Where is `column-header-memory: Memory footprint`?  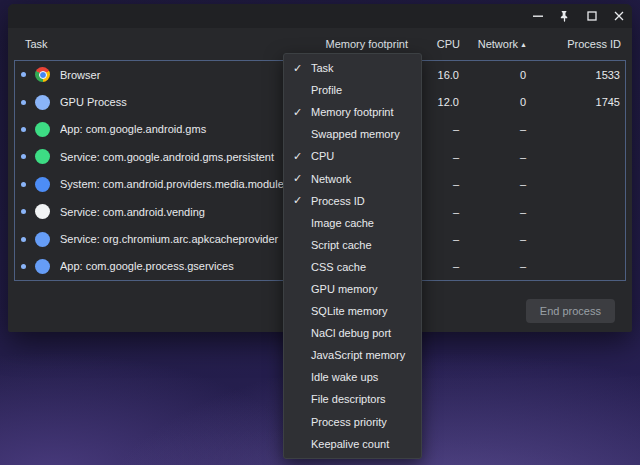
column-header-memory: Memory footprint is located at coordinates (348, 44).